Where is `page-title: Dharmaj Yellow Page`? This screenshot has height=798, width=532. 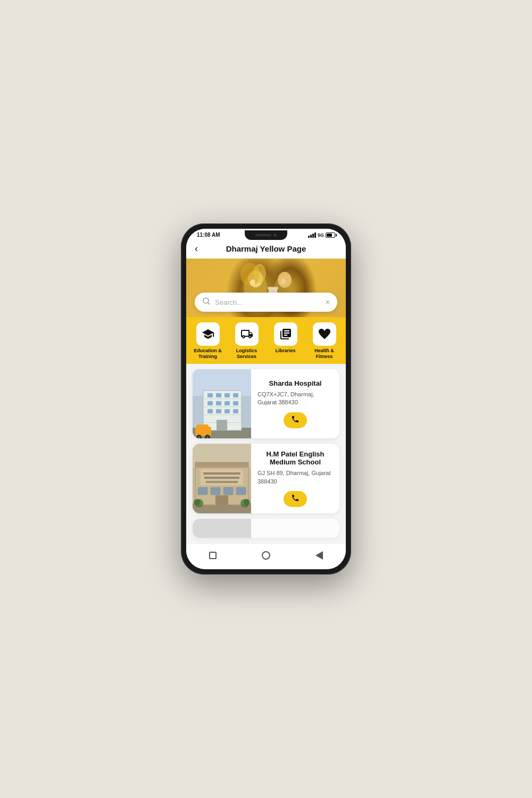
page-title: Dharmaj Yellow Page is located at coordinates (266, 249).